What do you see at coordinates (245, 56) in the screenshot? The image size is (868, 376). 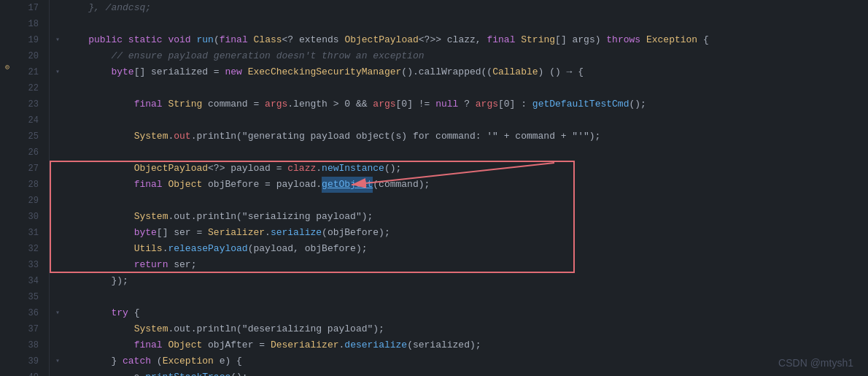 I see `code-token: // ensure payload generation doesn't thr…` at bounding box center [245, 56].